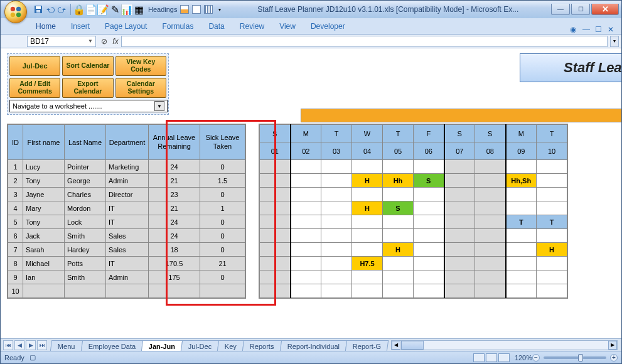 Image resolution: width=622 pixels, height=364 pixels. I want to click on office-button, so click(16, 12).